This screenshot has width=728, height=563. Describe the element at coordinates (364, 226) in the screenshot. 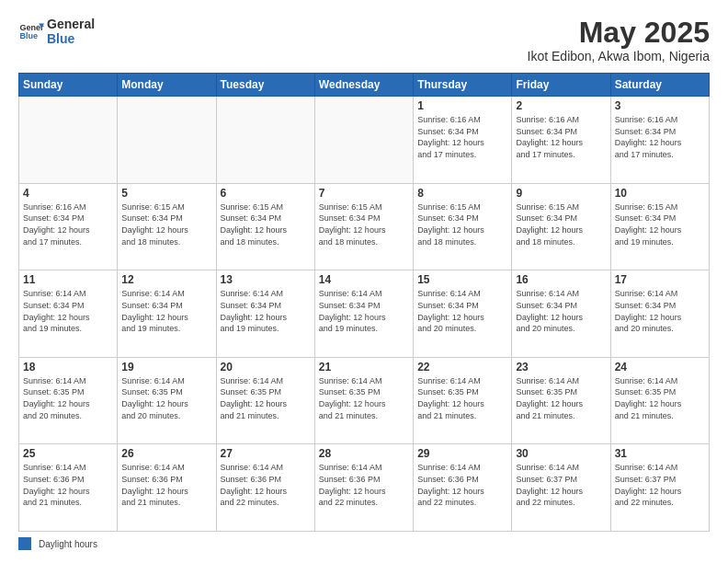

I see `calendar-day-cell: 7Sunrise: 6:15 AM Sunset: 6:34 PM Daylig…` at that location.